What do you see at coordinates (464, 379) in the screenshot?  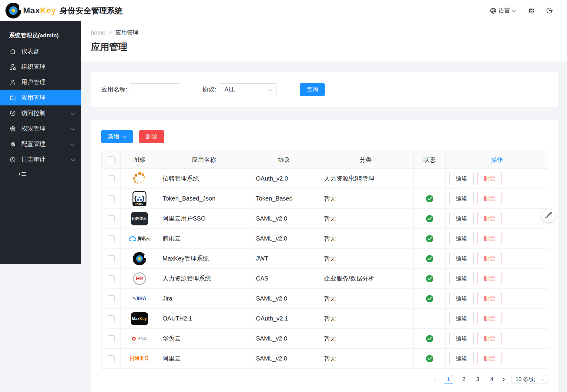 I see `page-number-2: 2` at bounding box center [464, 379].